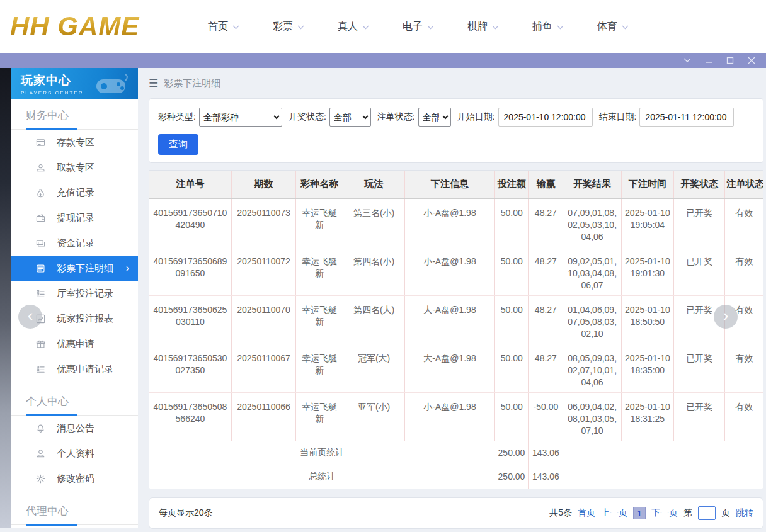 Image resolution: width=766 pixels, height=532 pixels. What do you see at coordinates (648, 184) in the screenshot?
I see `column-header-8: 下注时间` at bounding box center [648, 184].